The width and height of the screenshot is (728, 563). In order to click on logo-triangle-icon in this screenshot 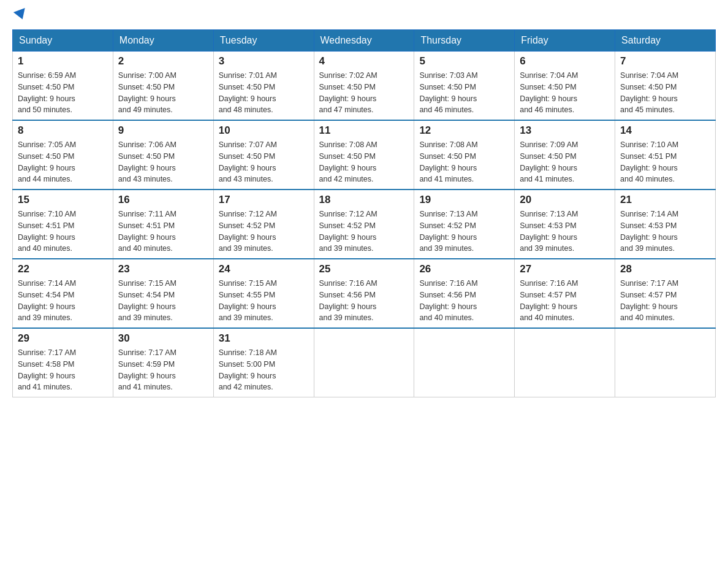, I will do `click(21, 15)`.